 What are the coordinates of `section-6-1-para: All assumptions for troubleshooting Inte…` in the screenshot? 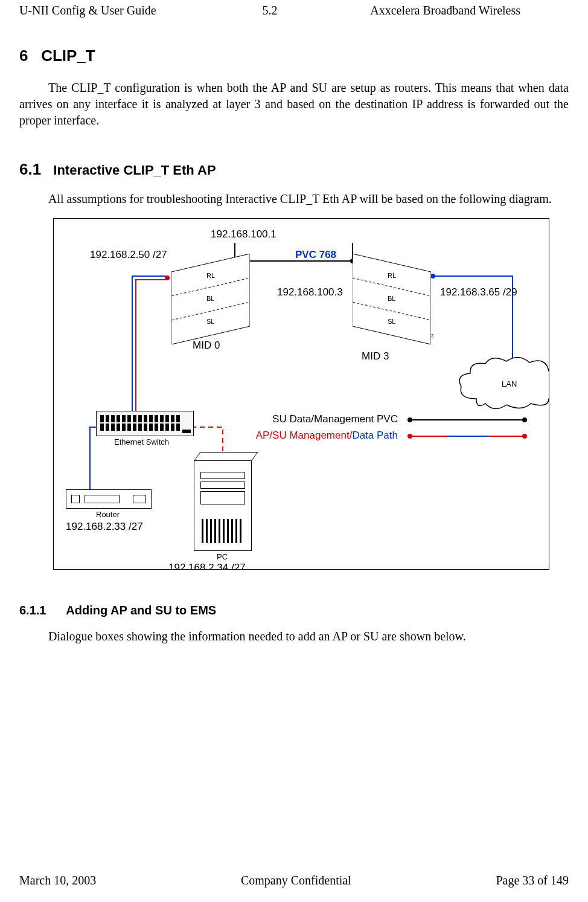 It's located at (294, 199).